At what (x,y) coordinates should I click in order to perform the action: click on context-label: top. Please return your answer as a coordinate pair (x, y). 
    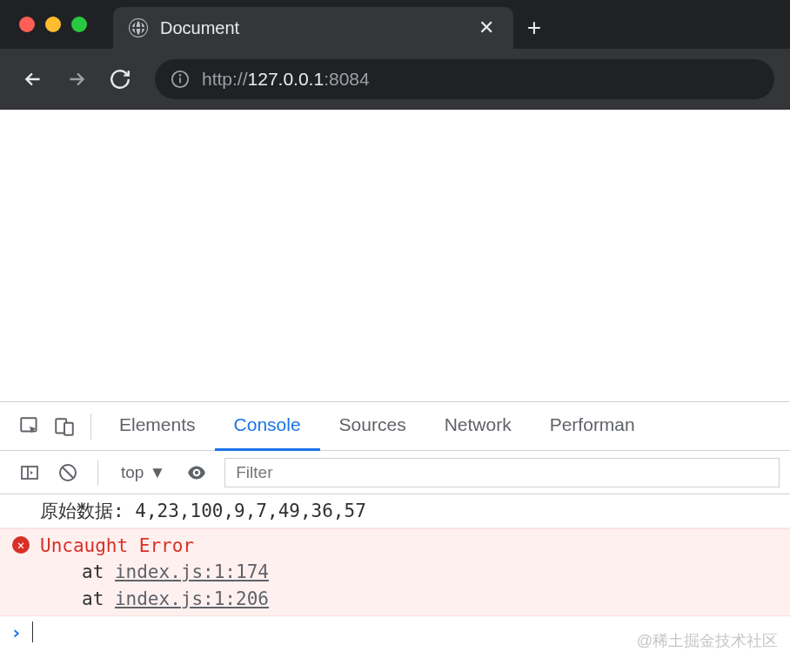
    Looking at the image, I should click on (132, 473).